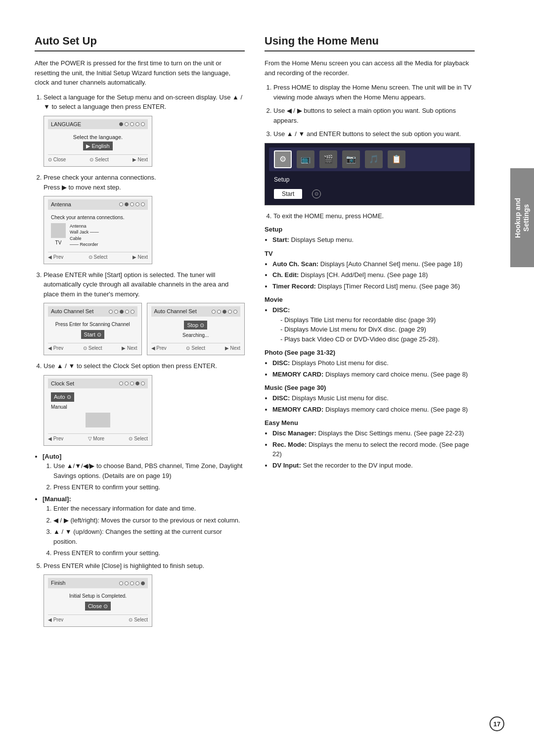 This screenshot has width=534, height=756. I want to click on auto-bullet-list: [Auto] Use ▲/▼/◀/▶ to choose Band, PBS c…, so click(143, 505).